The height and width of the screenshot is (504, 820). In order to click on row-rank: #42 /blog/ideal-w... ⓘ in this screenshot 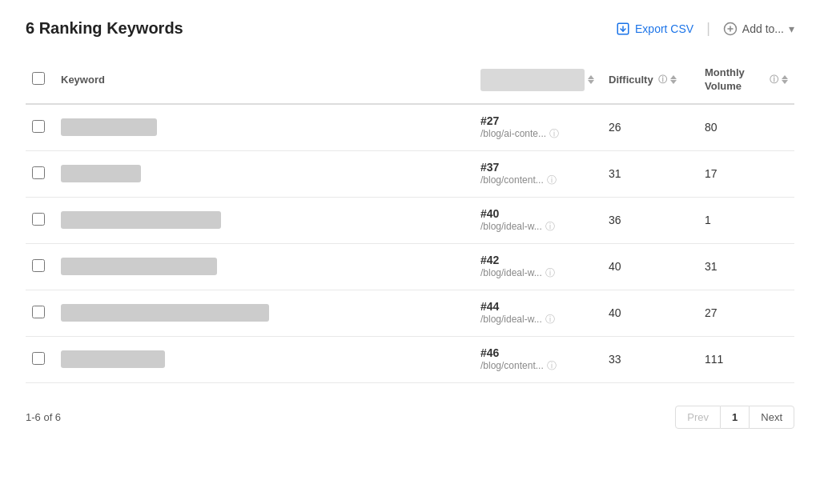, I will do `click(538, 266)`.